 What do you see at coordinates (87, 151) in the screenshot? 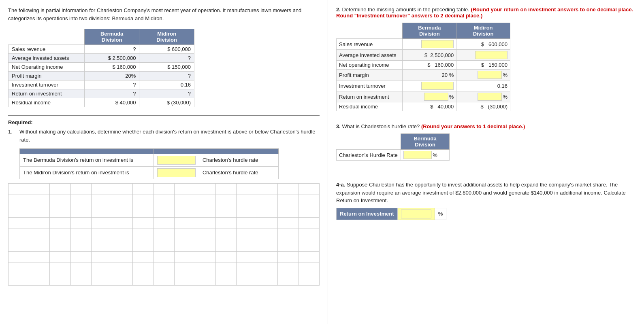
I see `q1-header-col1` at bounding box center [87, 151].